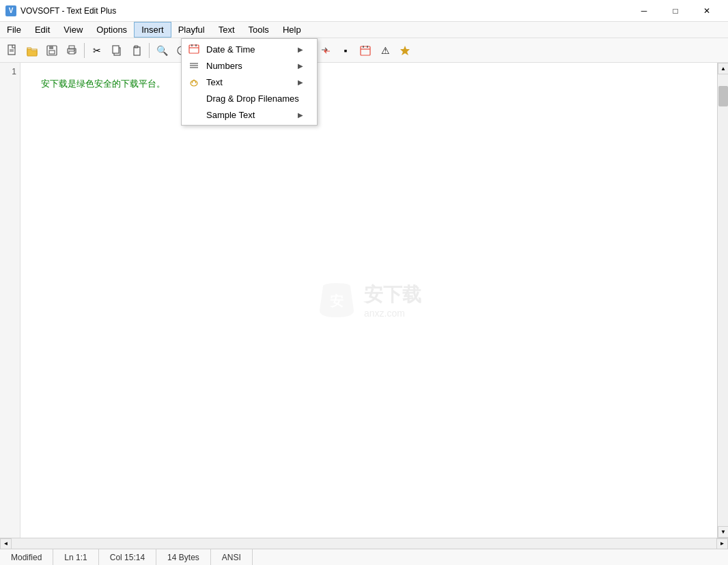  What do you see at coordinates (259, 30) in the screenshot?
I see `menu-tools: Tools` at bounding box center [259, 30].